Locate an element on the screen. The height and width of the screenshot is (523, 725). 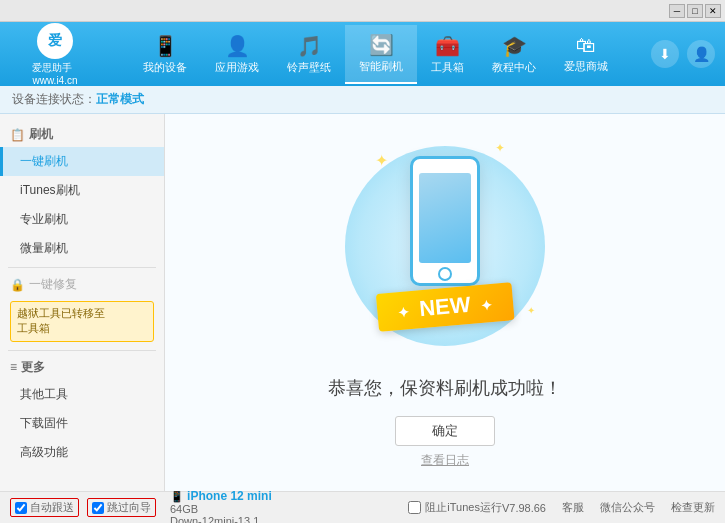
my-device-icon: 📱 is located at coordinates (166, 46).